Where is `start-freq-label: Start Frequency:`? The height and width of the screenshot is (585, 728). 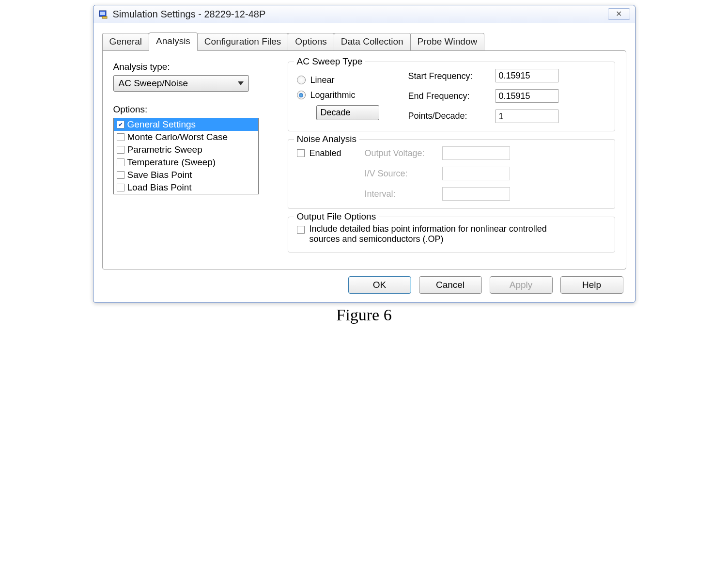
start-freq-label: Start Frequency: is located at coordinates (452, 77).